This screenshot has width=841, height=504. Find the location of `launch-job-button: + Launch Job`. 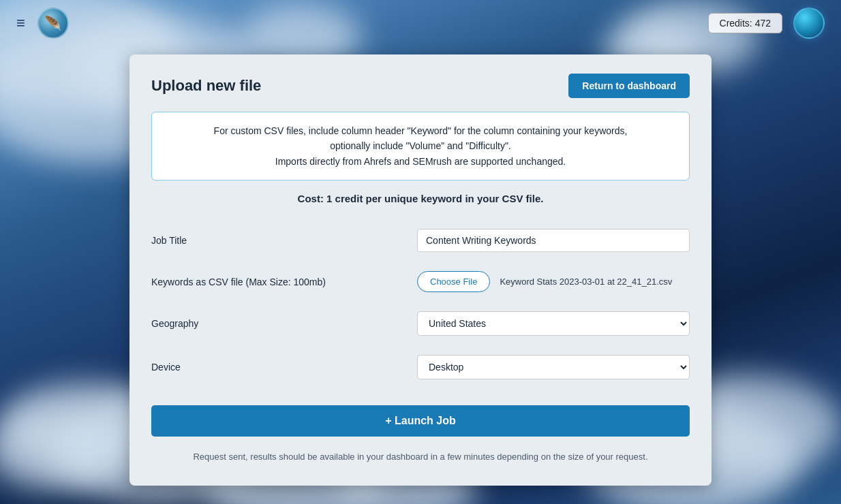

launch-job-button: + Launch Job is located at coordinates (420, 421).